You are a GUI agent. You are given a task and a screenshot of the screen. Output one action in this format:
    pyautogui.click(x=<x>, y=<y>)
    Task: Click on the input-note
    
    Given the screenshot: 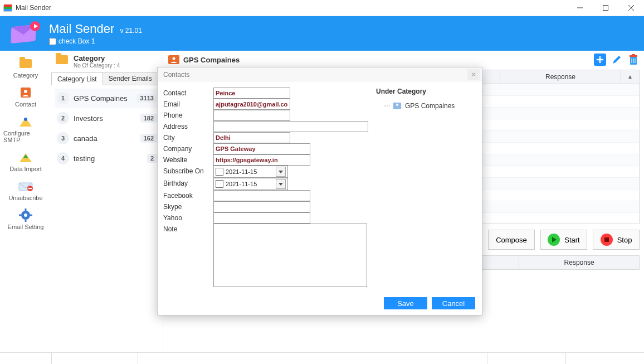 What is the action you would take?
    pyautogui.click(x=290, y=255)
    